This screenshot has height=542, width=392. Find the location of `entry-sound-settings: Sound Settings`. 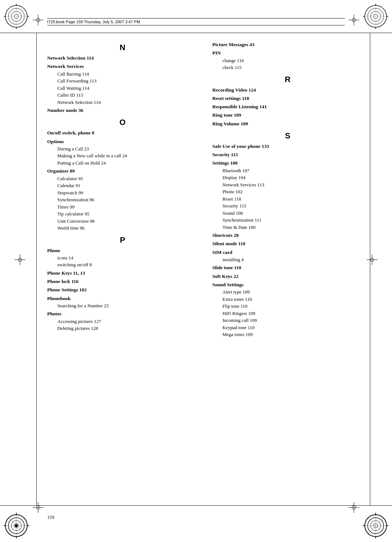

entry-sound-settings: Sound Settings is located at coordinates (287, 285).